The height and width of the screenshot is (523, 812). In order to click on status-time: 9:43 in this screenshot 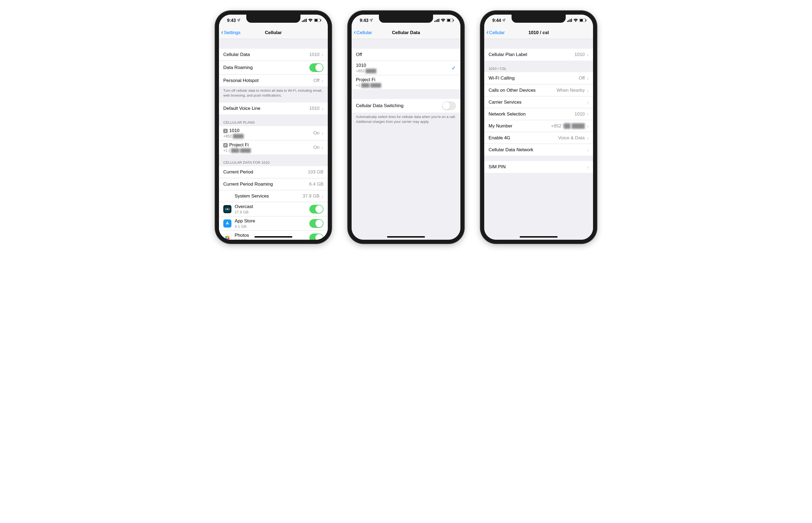, I will do `click(231, 20)`.